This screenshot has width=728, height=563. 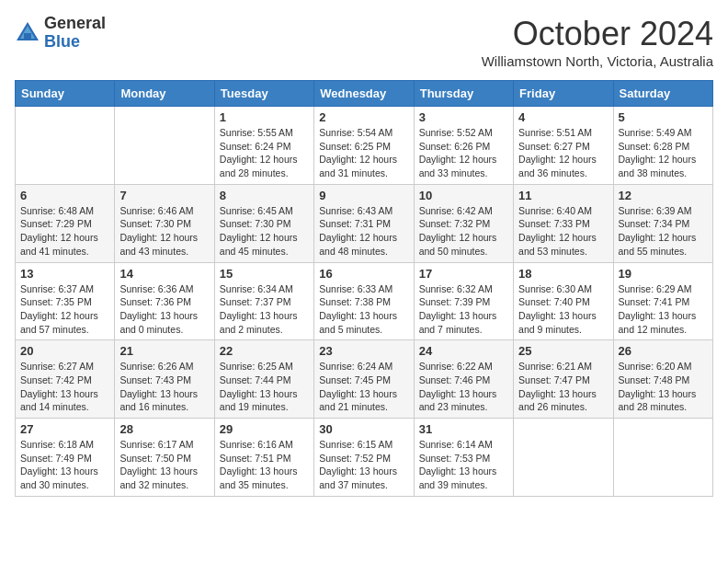 I want to click on day-number: 31, so click(x=463, y=429).